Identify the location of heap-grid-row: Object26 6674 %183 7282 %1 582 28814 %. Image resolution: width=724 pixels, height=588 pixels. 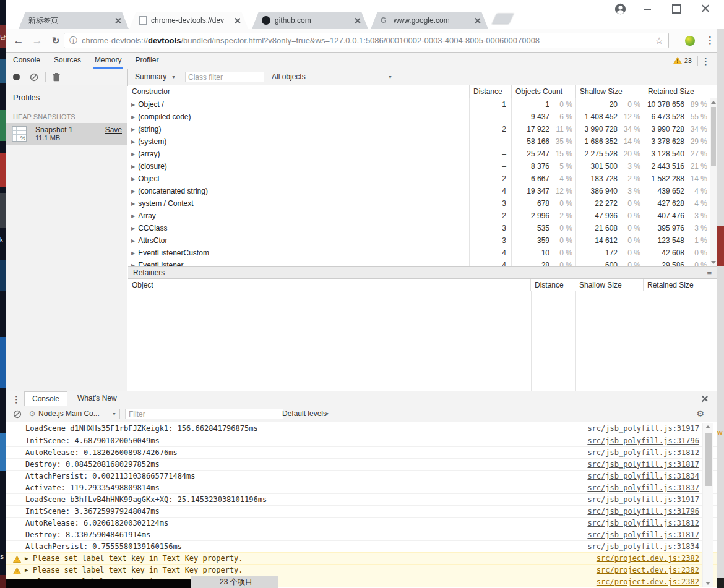
(422, 179).